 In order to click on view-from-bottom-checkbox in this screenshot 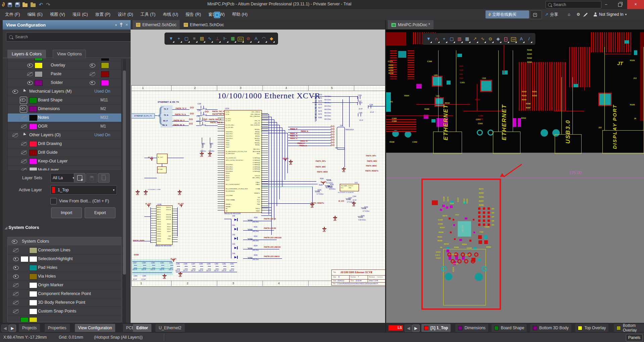, I will do `click(54, 201)`.